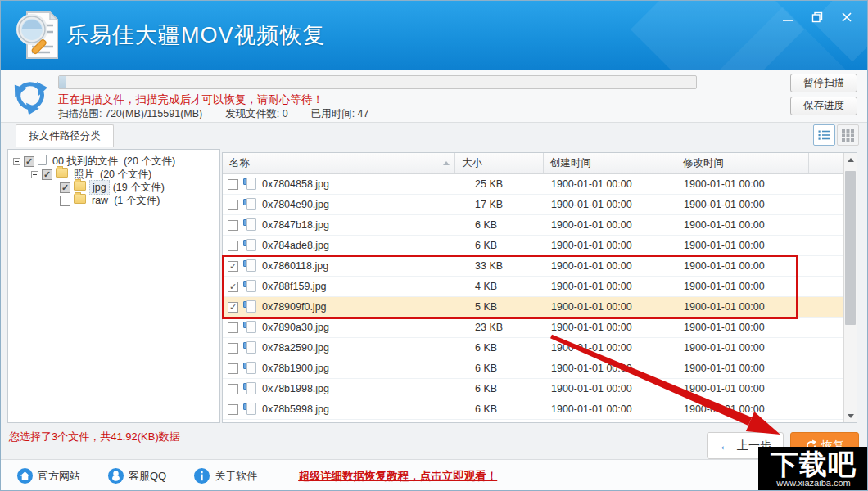 The width and height of the screenshot is (868, 491). What do you see at coordinates (788, 17) in the screenshot?
I see `minimize-button` at bounding box center [788, 17].